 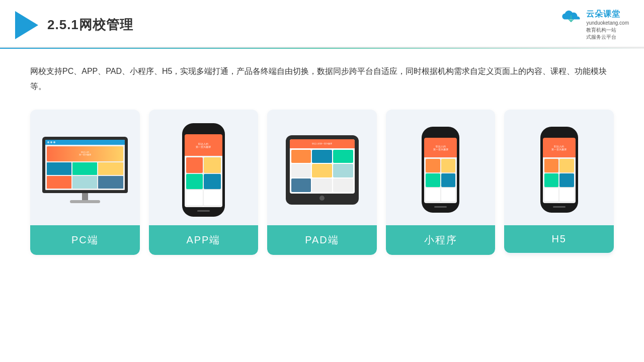 What do you see at coordinates (608, 30) in the screenshot?
I see `brand-tagline-line1: 教育机构一站` at bounding box center [608, 30].